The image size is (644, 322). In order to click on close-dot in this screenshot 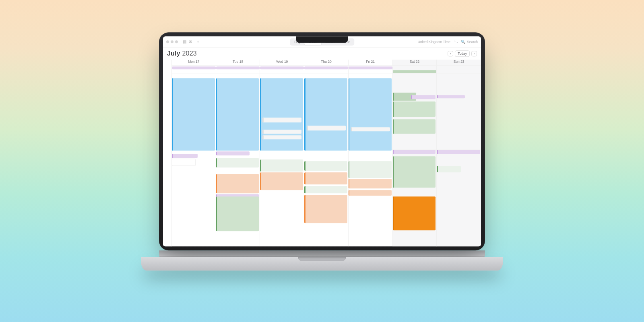, I will do `click(167, 42)`.